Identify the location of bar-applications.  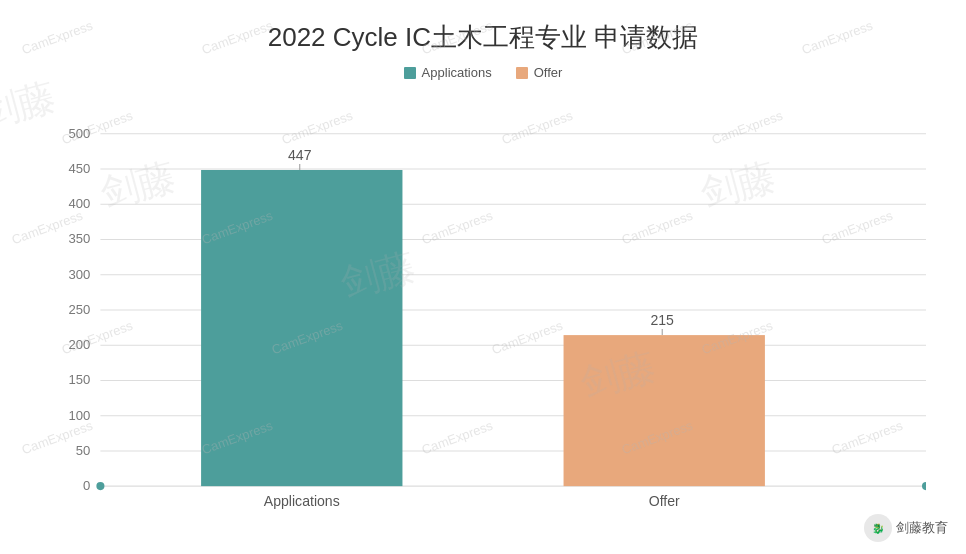
(302, 328).